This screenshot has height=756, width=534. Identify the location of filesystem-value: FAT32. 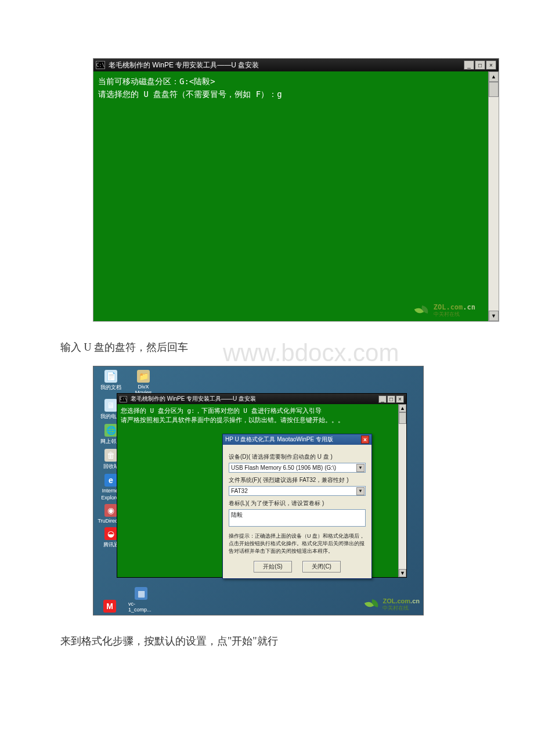
(239, 491).